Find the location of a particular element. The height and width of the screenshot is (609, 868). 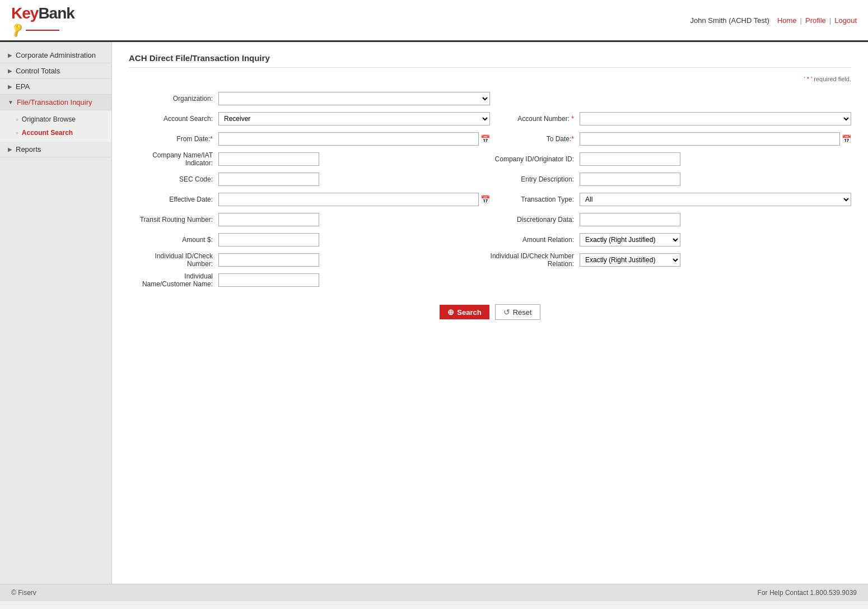

account-number-spacer-row is located at coordinates (671, 99).